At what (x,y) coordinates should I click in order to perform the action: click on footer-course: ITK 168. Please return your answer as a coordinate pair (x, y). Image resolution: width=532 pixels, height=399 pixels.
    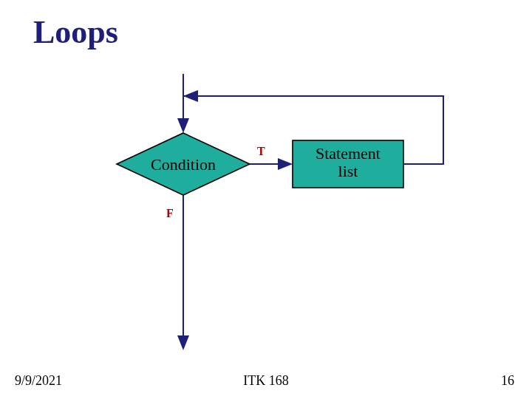
    Looking at the image, I should click on (266, 381).